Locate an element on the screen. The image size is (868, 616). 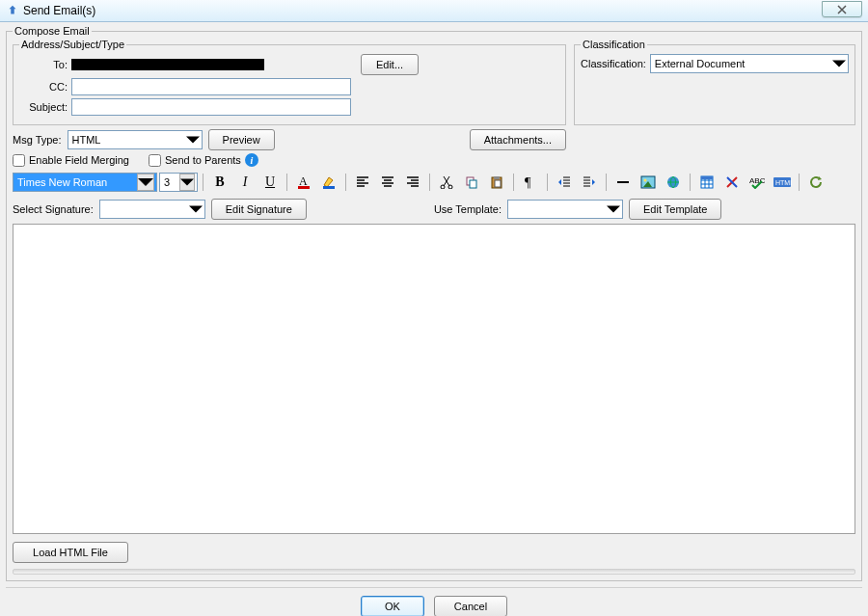
address-legend: Address/Subject/Type is located at coordinates (73, 44).